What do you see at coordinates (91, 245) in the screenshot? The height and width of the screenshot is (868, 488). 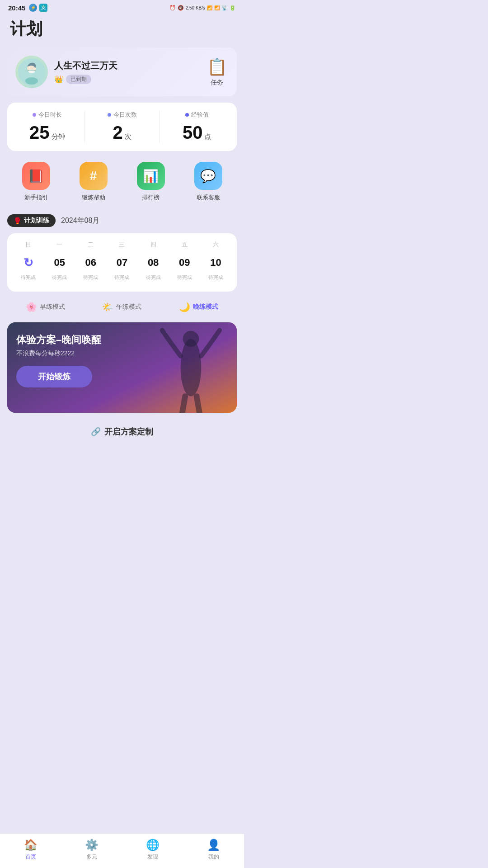 I see `weekday-2: 二` at bounding box center [91, 245].